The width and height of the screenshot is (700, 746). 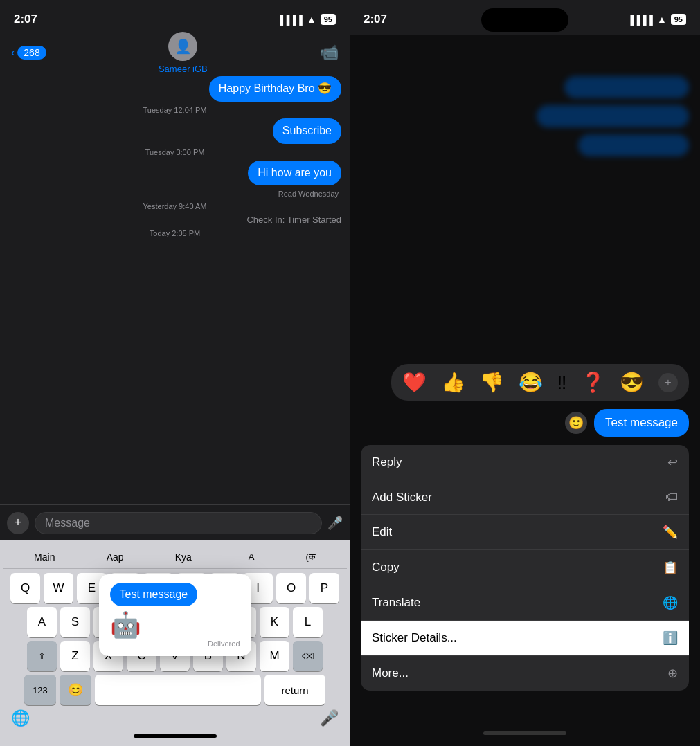 What do you see at coordinates (525, 603) in the screenshot?
I see `menu-item-translate: Translate 🌐` at bounding box center [525, 603].